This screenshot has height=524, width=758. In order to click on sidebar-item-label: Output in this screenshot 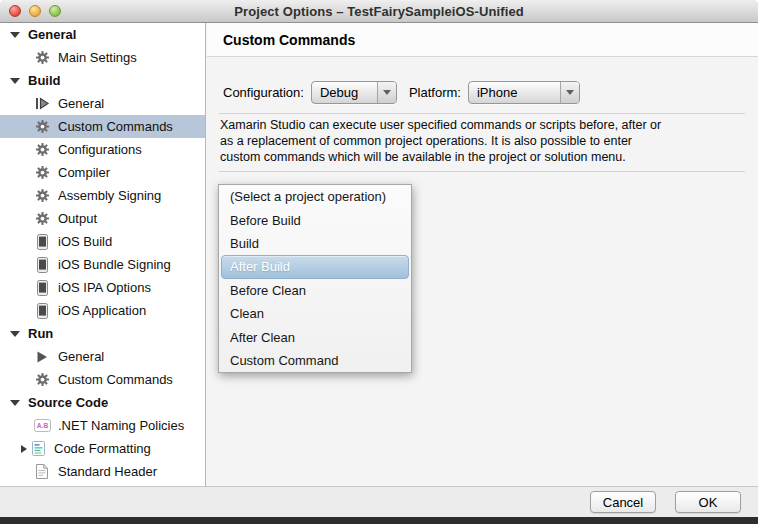, I will do `click(78, 218)`.